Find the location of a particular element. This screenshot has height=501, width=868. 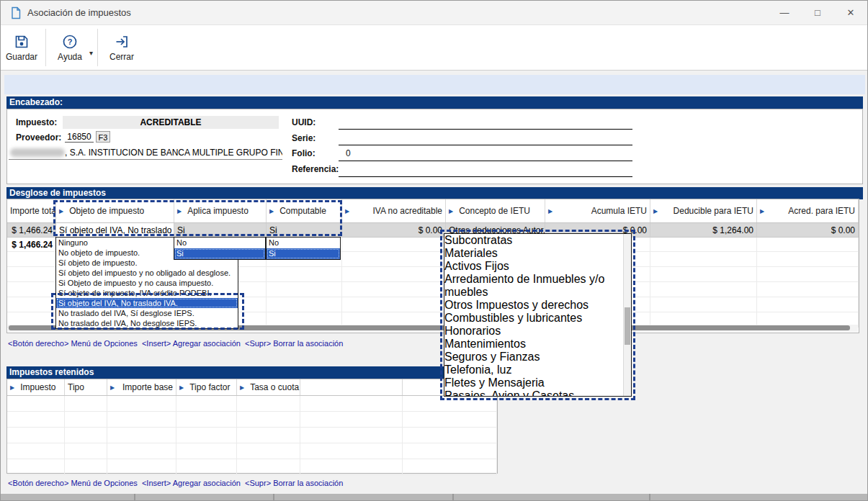

vertical-scrollbar is located at coordinates (627, 315).